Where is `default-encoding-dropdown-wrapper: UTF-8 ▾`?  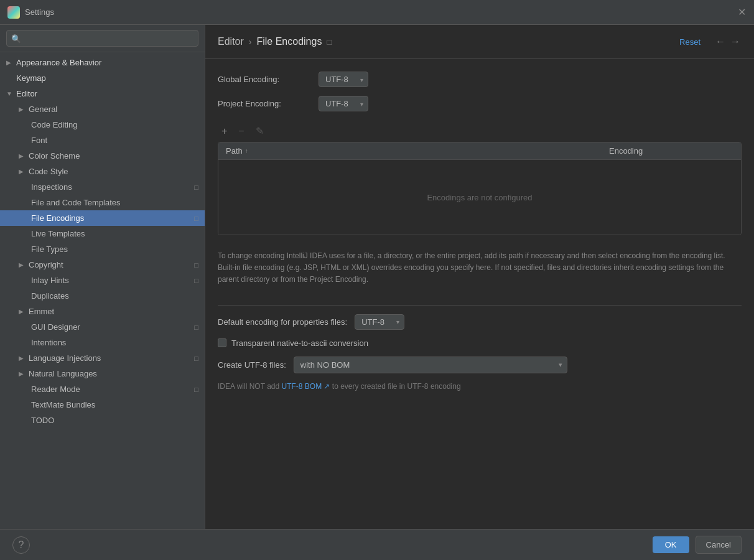 default-encoding-dropdown-wrapper: UTF-8 ▾ is located at coordinates (379, 322).